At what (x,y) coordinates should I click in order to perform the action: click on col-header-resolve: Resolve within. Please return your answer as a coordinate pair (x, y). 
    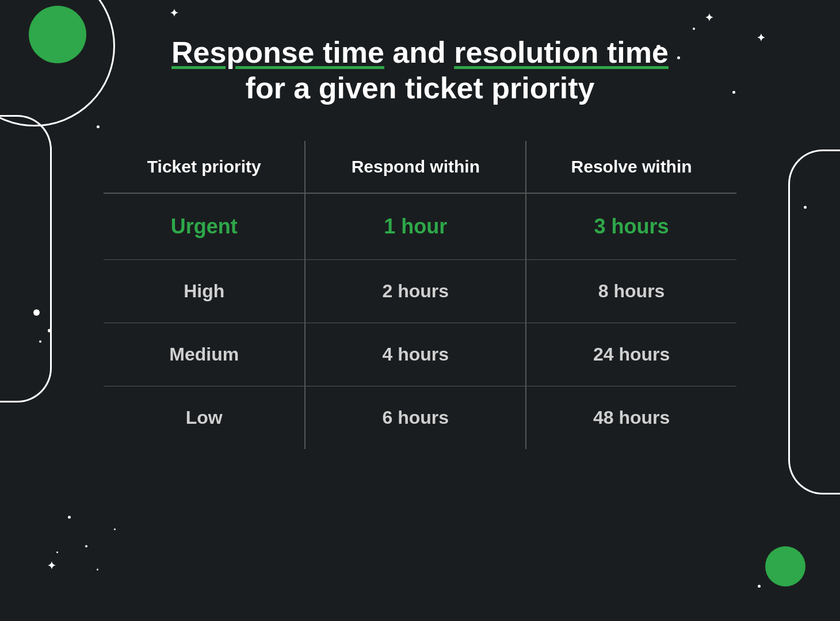
    Looking at the image, I should click on (631, 167).